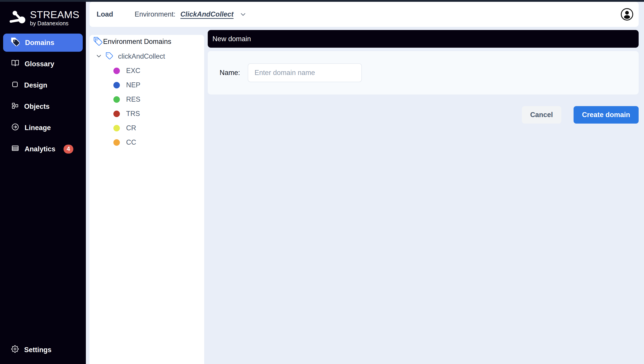  What do you see at coordinates (15, 149) in the screenshot?
I see `table-icon` at bounding box center [15, 149].